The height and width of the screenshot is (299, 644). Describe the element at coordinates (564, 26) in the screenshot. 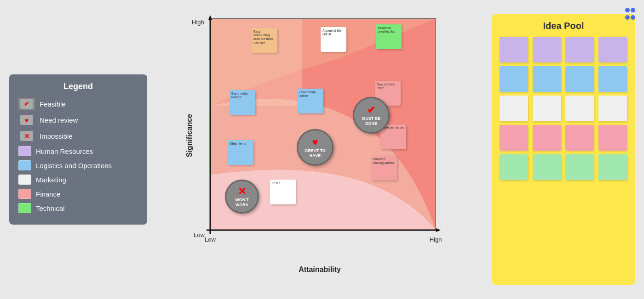

I see `idea-pool-title: Idea Pool` at that location.